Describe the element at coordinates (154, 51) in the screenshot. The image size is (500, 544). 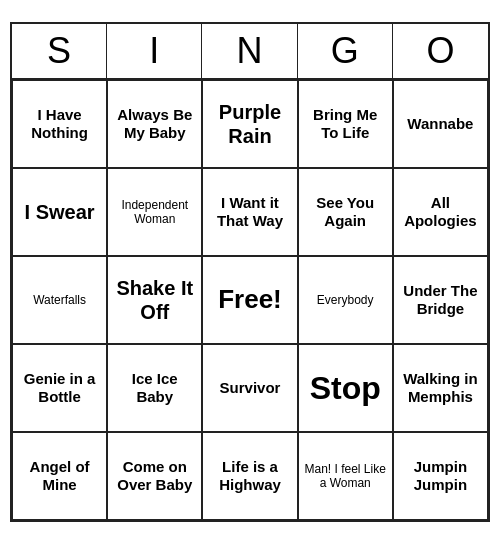
I see `header-letter-i: I` at that location.